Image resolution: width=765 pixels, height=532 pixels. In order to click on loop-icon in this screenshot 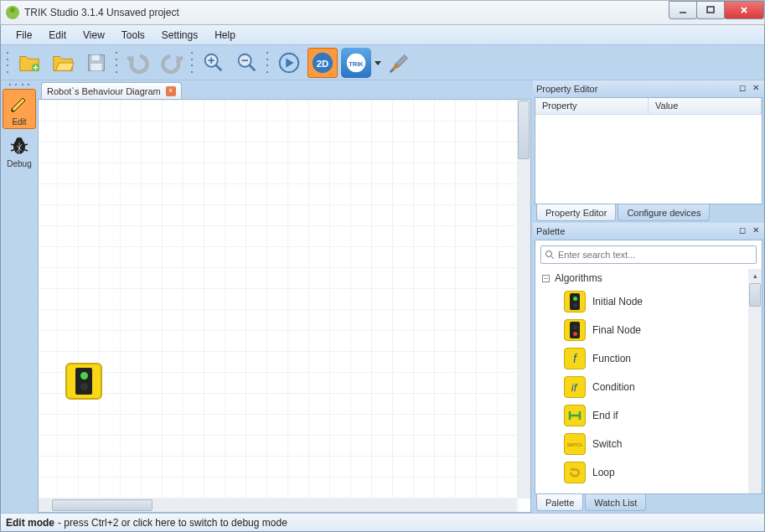, I will do `click(575, 473)`.